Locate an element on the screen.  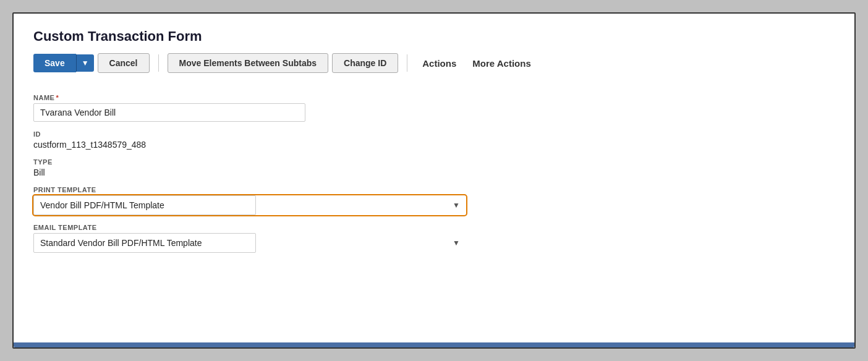
bottom-bar is located at coordinates (434, 345).